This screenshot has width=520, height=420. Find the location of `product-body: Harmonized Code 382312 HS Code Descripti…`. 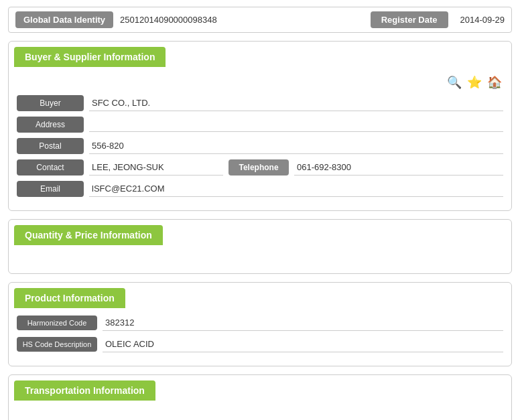

product-body: Harmonized Code 382312 HS Code Descripti… is located at coordinates (260, 337).